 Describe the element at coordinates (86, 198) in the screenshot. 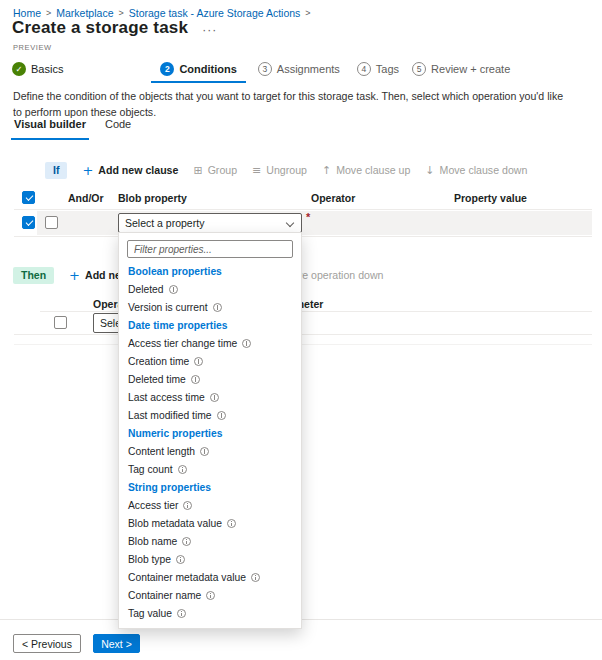

I see `column-header-andor: And/Or` at that location.